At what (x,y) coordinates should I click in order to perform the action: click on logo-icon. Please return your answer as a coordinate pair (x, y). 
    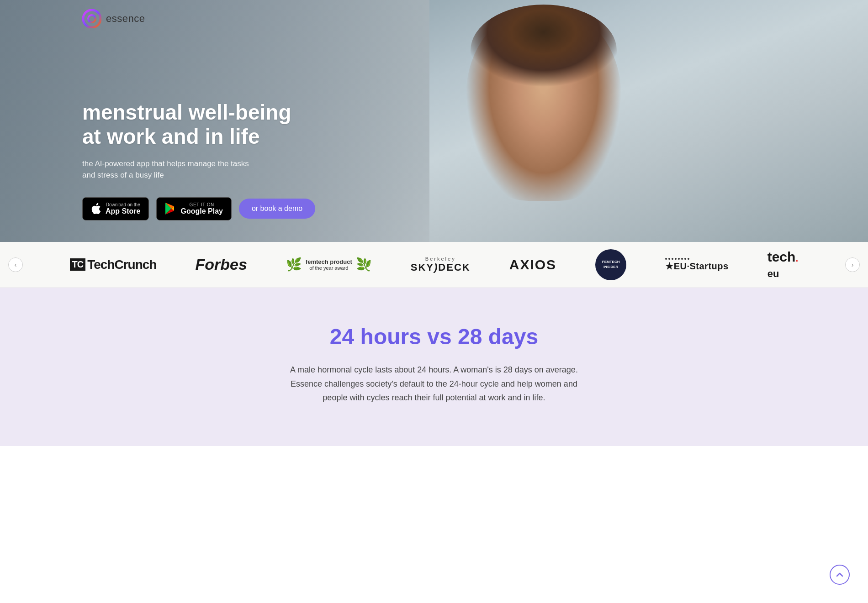
    Looking at the image, I should click on (92, 19).